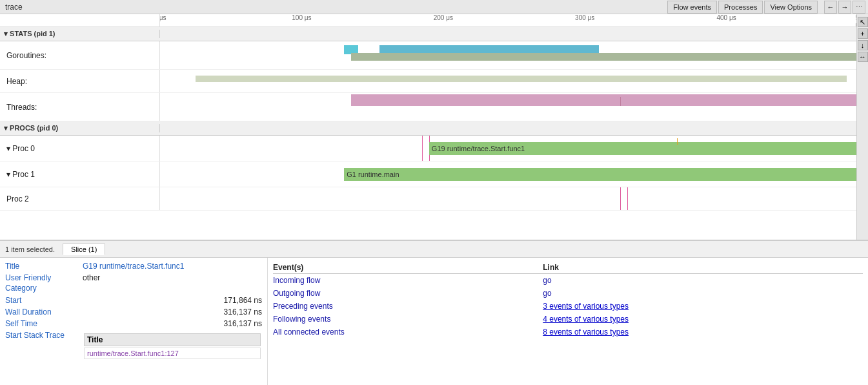  I want to click on stats-label: ▾ STATS (pid 1), so click(80, 34).